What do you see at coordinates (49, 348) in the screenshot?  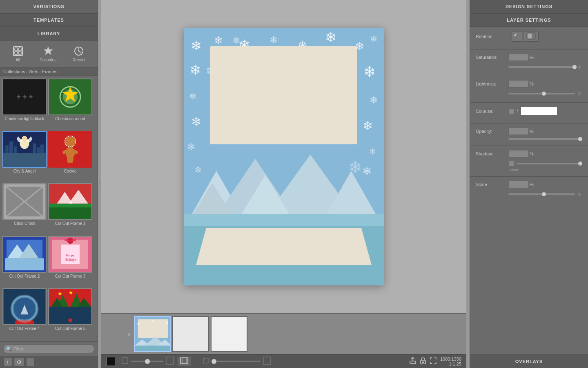 I see `filter-bar: 🔍` at bounding box center [49, 348].